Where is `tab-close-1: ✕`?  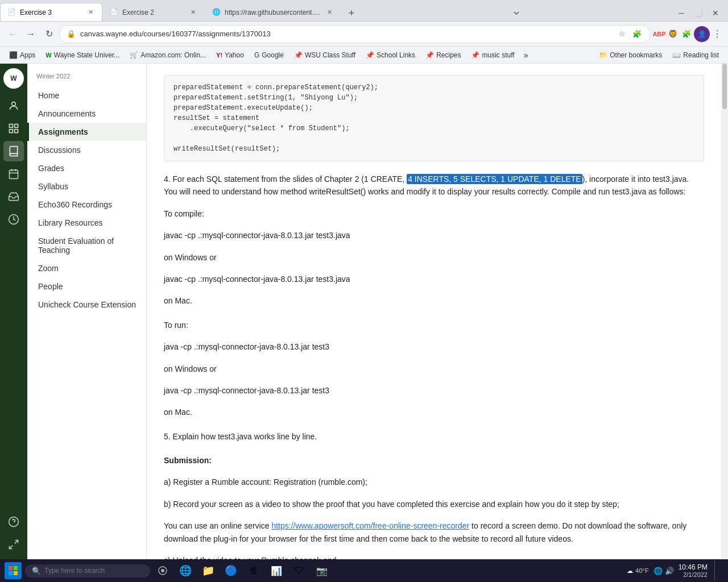
tab-close-1: ✕ is located at coordinates (90, 13).